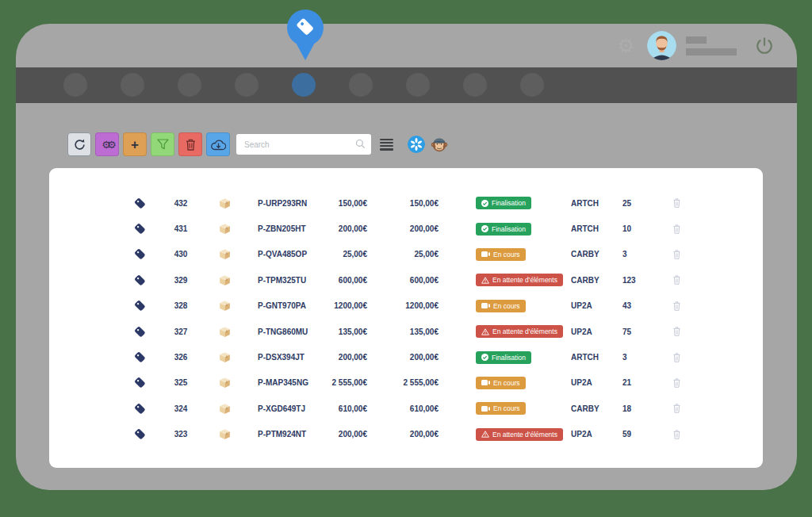  I want to click on toolbar: ⚙⚙ +, so click(258, 144).